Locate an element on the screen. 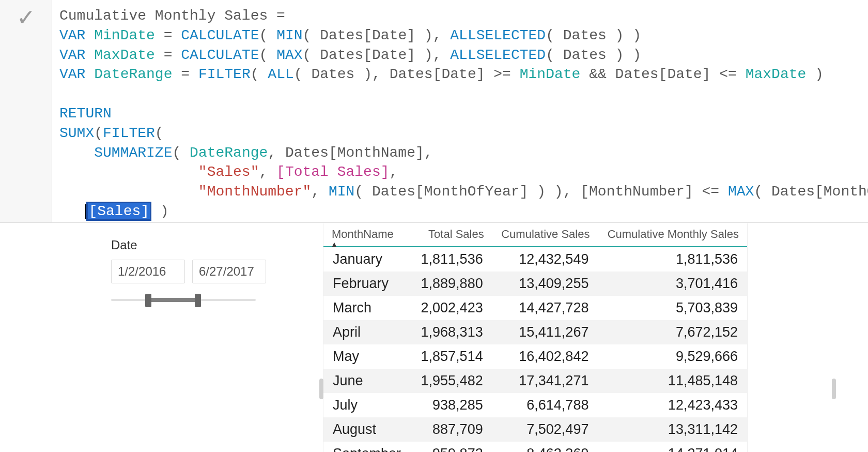  cell-cms: 11,485,148 is located at coordinates (673, 381).